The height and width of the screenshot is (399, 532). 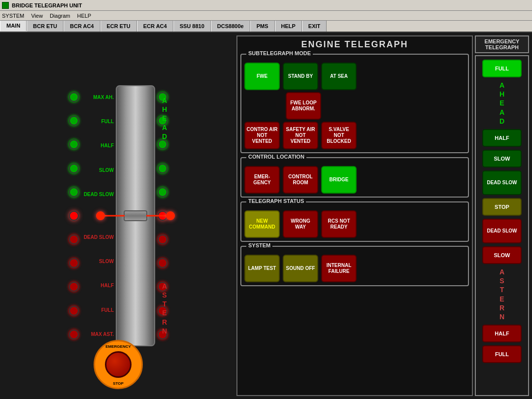 What do you see at coordinates (259, 245) in the screenshot?
I see `system-title: SYSTEM` at bounding box center [259, 245].